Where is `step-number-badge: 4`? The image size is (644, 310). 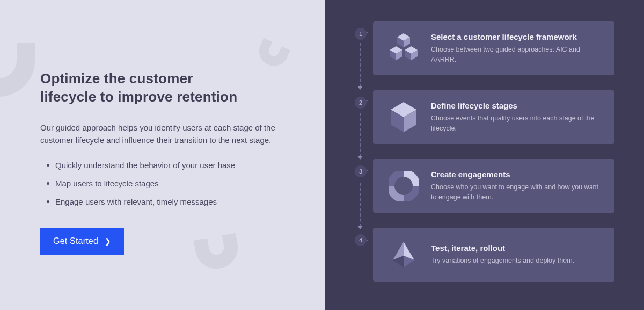 step-number-badge: 4 is located at coordinates (361, 240).